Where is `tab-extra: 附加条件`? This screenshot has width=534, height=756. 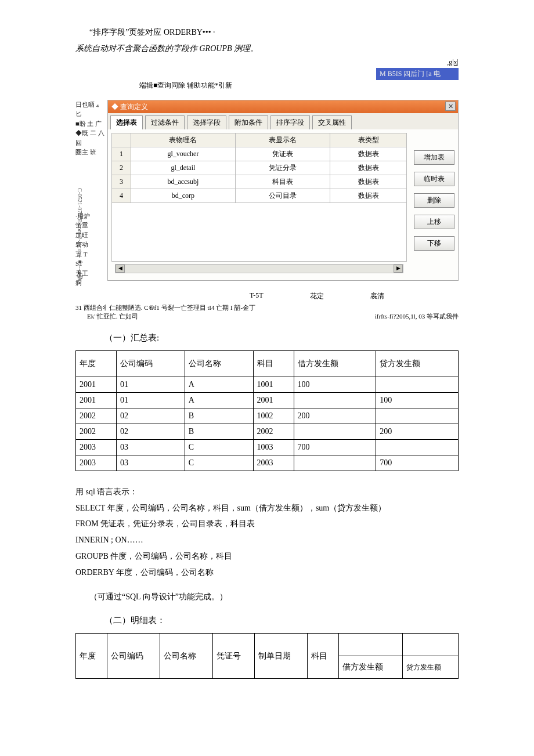
tab-extra: 附加条件 is located at coordinates (248, 122).